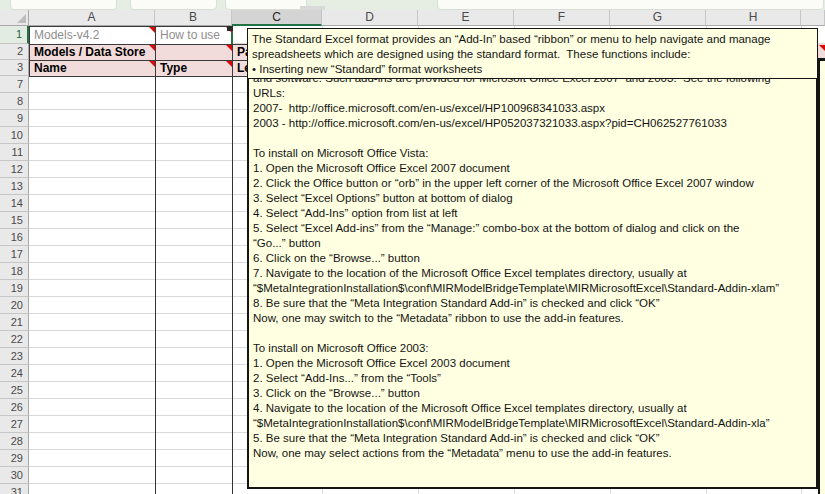 This screenshot has height=494, width=825. Describe the element at coordinates (14, 374) in the screenshot. I see `row-header-24: 24` at that location.